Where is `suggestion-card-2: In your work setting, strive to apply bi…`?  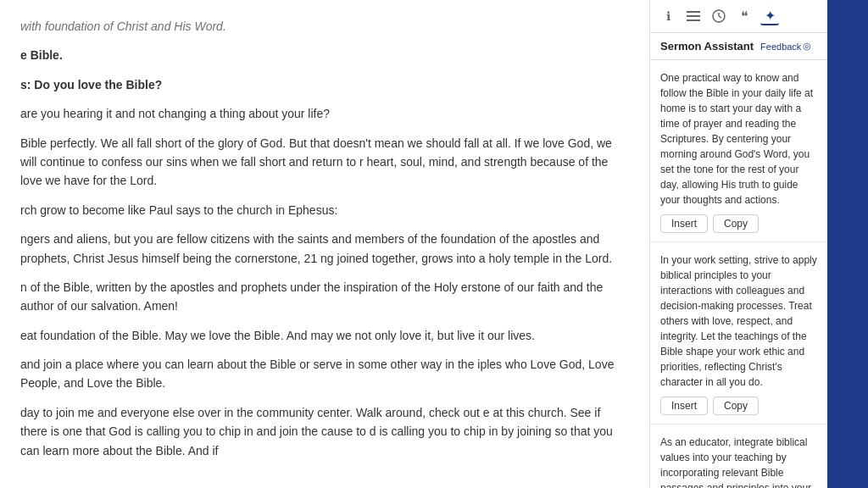
suggestion-card-2: In your work setting, strive to apply bi… is located at coordinates (739, 334).